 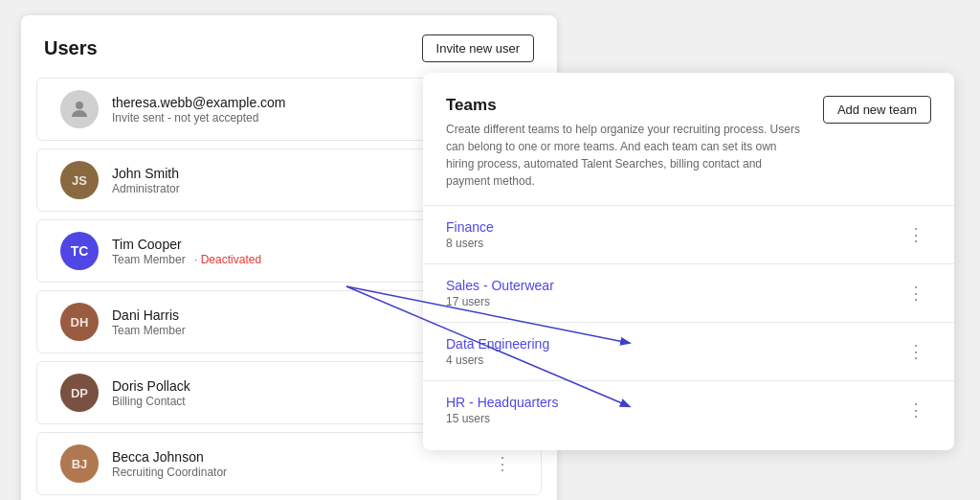 I want to click on team-row: HR - Headquarters 15 users ⋮, so click(x=689, y=410).